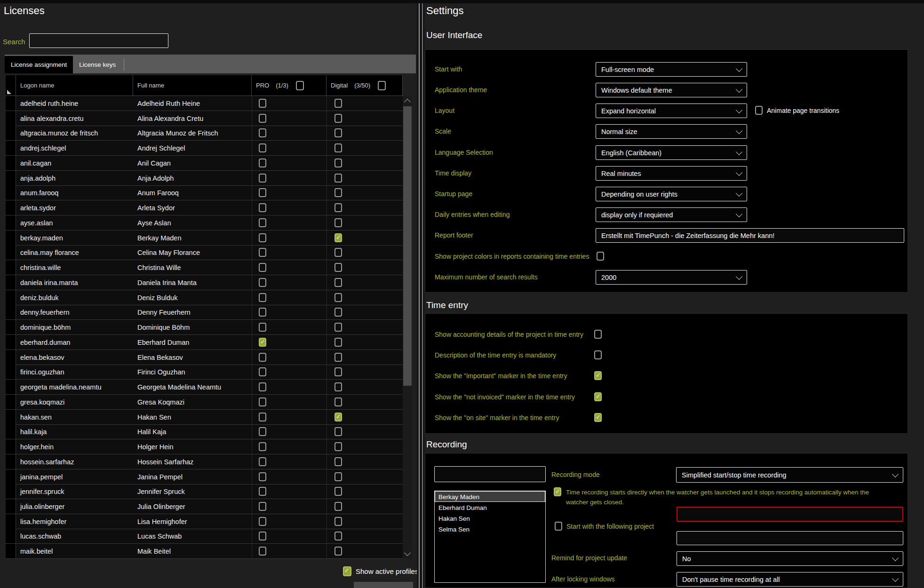 This screenshot has width=924, height=588. Describe the element at coordinates (671, 90) in the screenshot. I see `setting-select: Windows default theme` at that location.